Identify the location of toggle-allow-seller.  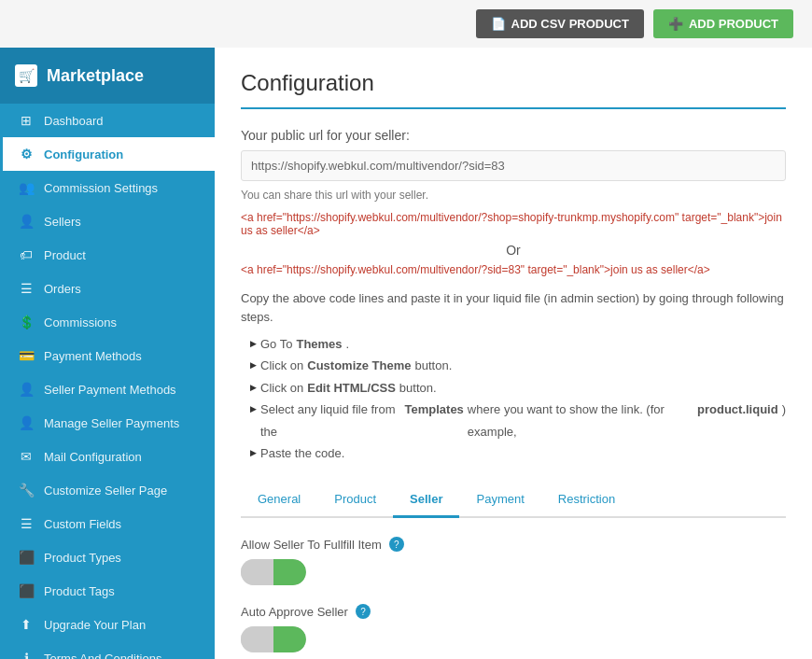
(273, 572).